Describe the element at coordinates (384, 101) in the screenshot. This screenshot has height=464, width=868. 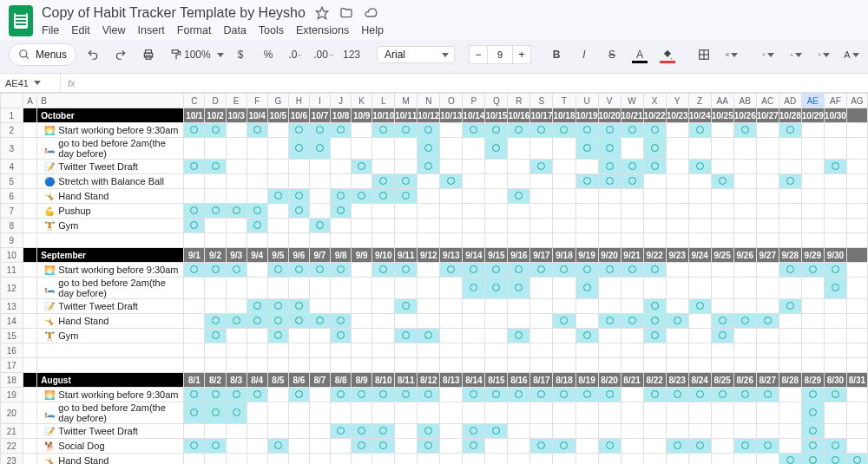
I see `col-header-L: L` at that location.